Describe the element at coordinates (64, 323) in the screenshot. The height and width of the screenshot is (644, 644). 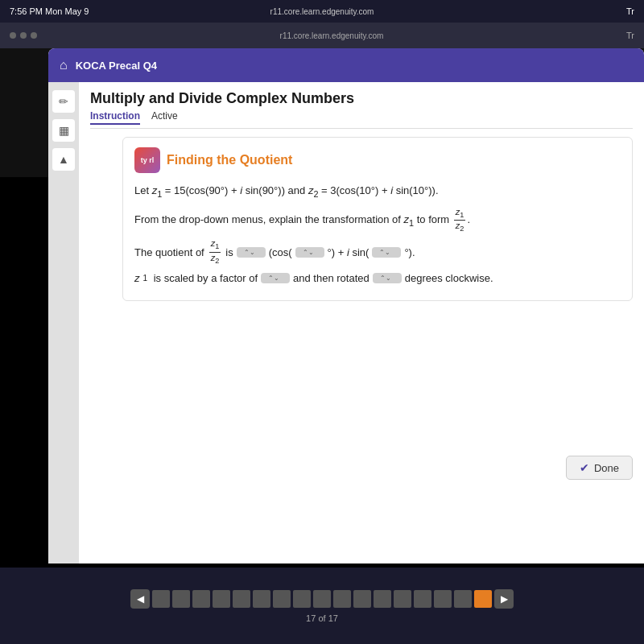
I see `sidebar: ✏ ▦ ▲` at that location.